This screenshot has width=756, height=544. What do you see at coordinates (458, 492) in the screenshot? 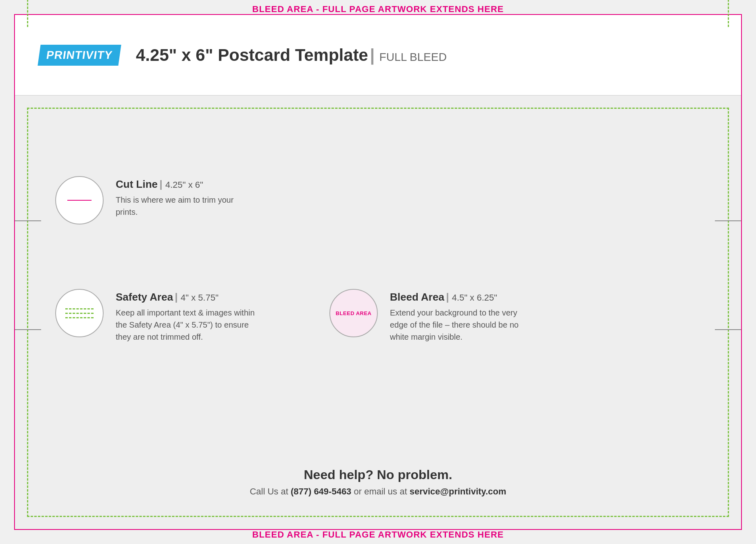
I see `help-email: service@printivity.com` at bounding box center [458, 492].